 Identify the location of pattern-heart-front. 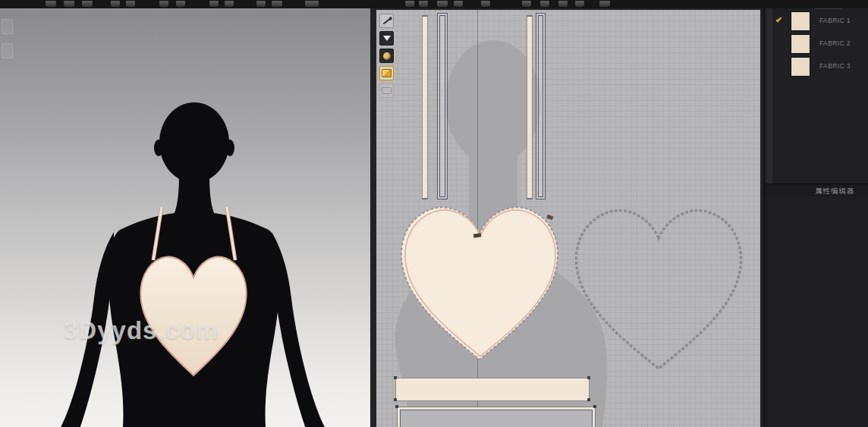
(480, 284).